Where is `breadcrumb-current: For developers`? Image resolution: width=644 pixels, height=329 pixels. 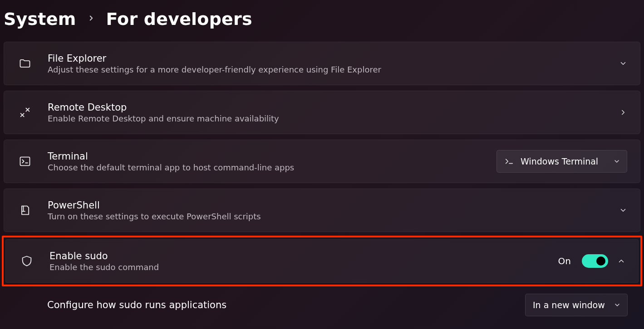 breadcrumb-current: For developers is located at coordinates (179, 19).